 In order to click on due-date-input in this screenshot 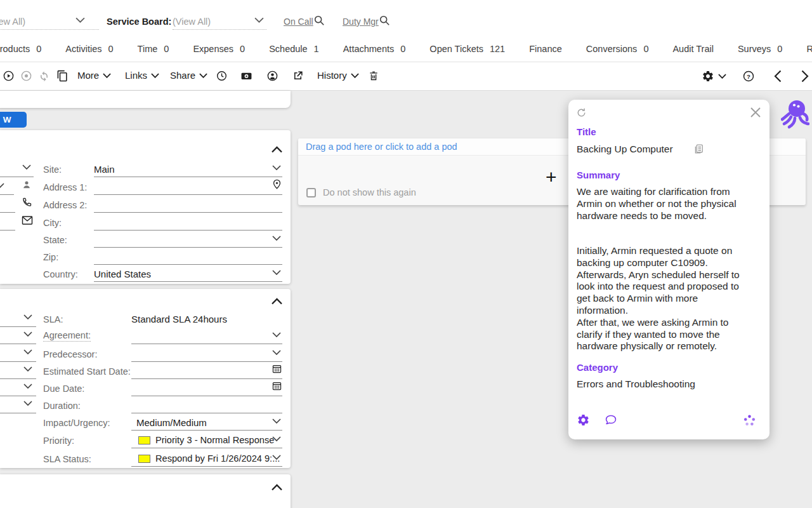, I will do `click(207, 389)`.